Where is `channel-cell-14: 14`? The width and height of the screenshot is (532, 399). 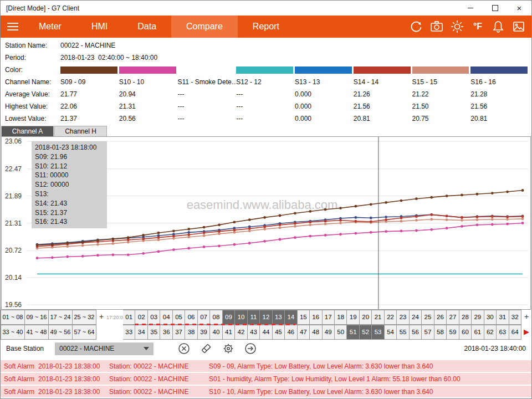 channel-cell-14: 14 is located at coordinates (291, 317).